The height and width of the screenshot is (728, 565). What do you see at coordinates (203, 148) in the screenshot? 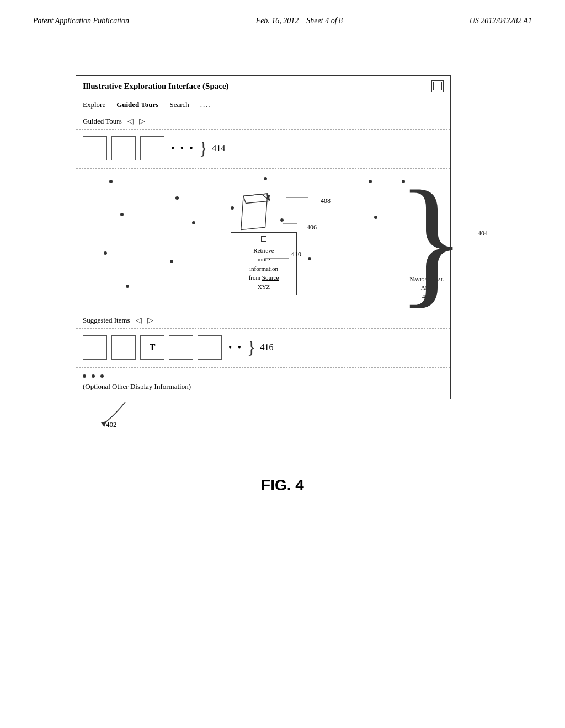
I see `brace-414: }` at bounding box center [203, 148].